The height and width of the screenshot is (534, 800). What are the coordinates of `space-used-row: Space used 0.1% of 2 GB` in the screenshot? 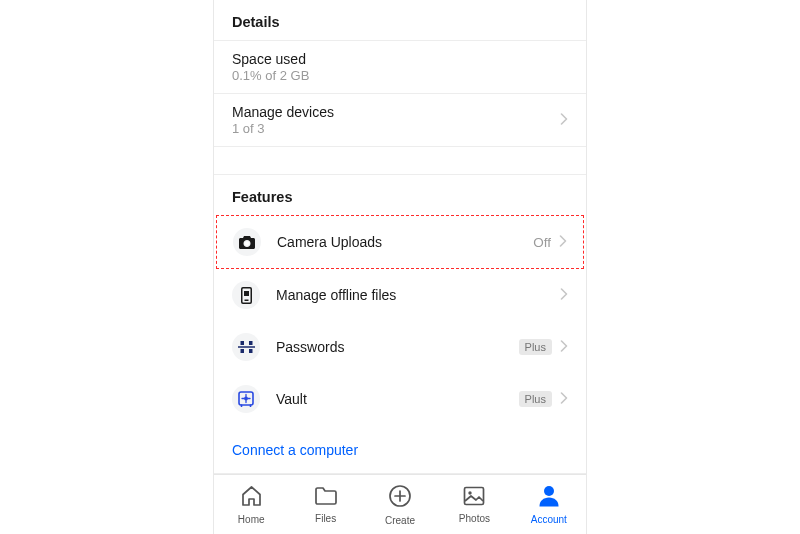 It's located at (400, 68).